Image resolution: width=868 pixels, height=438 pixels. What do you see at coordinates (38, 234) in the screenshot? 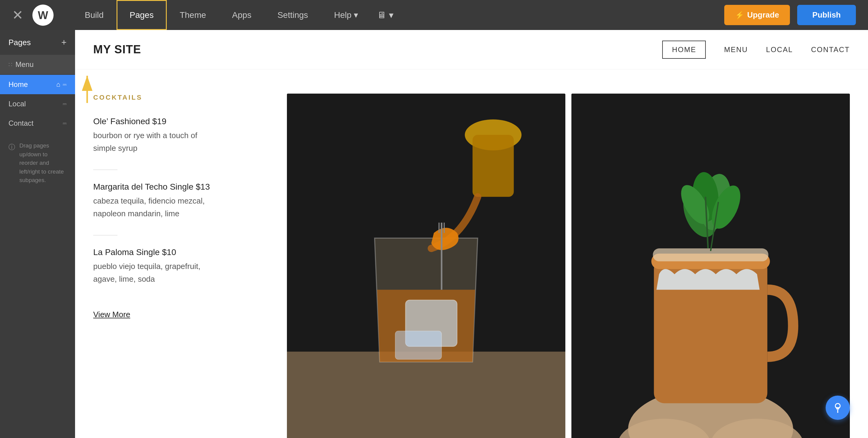
I see `sidebar: Pages + ∷ Menu Home ⌂ ⎓ Local ⎓ Contact …` at bounding box center [38, 234].